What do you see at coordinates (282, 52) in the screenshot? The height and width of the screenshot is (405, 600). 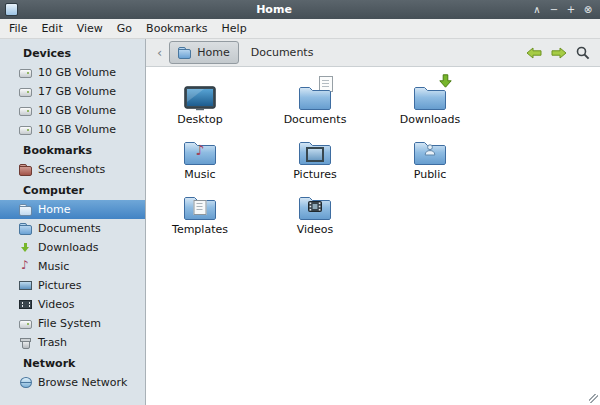 I see `path-button-documents: Documents` at bounding box center [282, 52].